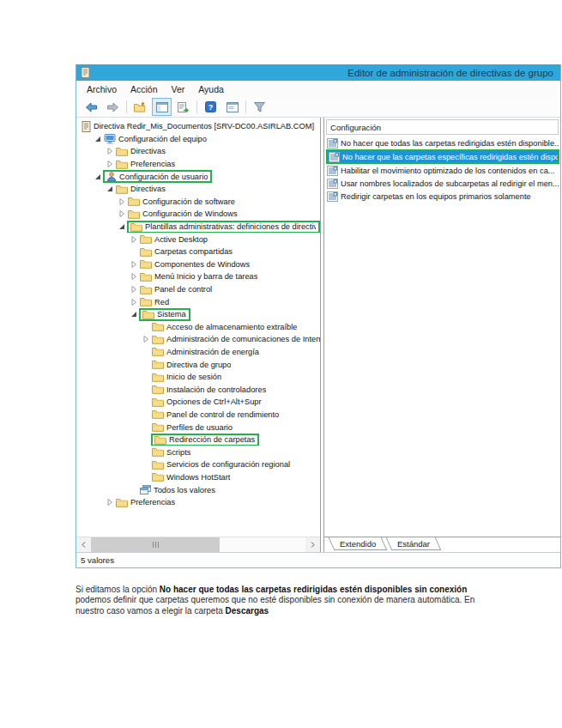 Image resolution: width=562 pixels, height=728 pixels. I want to click on tree-item-label: Scripts, so click(178, 452).